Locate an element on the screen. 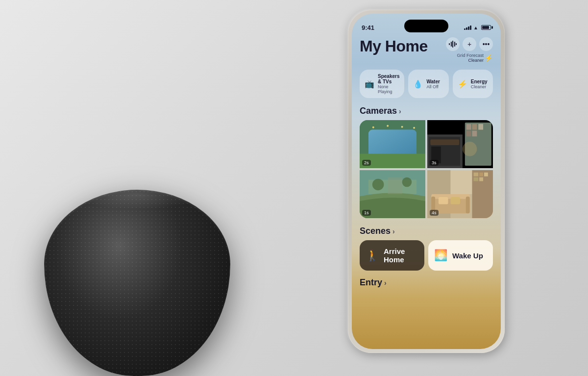  grid-forecast-label: Grid Forecast is located at coordinates (470, 55).